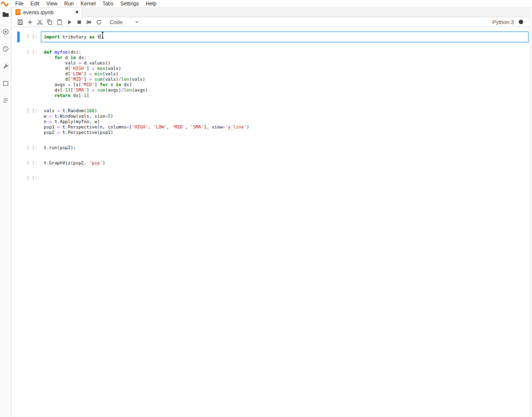  What do you see at coordinates (79, 22) in the screenshot?
I see `stop-icon` at bounding box center [79, 22].